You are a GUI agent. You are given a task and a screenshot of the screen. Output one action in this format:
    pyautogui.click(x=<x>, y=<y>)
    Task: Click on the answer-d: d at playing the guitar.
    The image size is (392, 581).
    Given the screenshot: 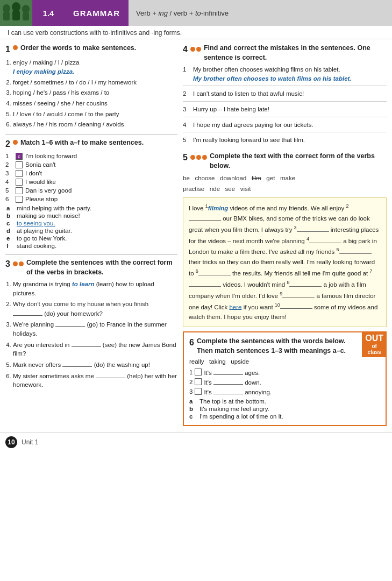 What is the action you would take?
    pyautogui.click(x=92, y=231)
    